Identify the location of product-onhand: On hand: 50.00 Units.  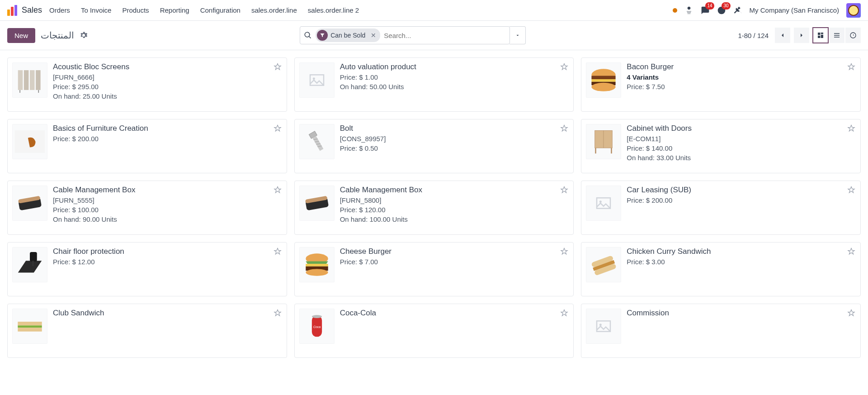
(455, 87).